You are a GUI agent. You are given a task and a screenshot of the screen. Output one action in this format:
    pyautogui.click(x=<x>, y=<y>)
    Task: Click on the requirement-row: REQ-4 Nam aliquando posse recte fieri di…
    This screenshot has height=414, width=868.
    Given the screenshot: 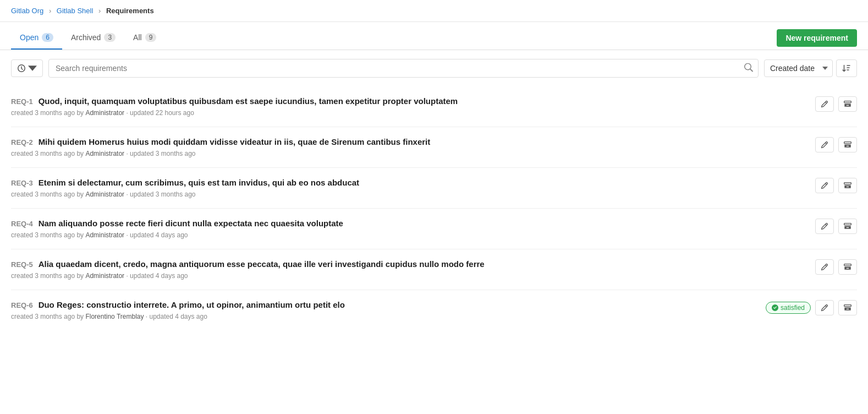 What is the action you would take?
    pyautogui.click(x=434, y=228)
    